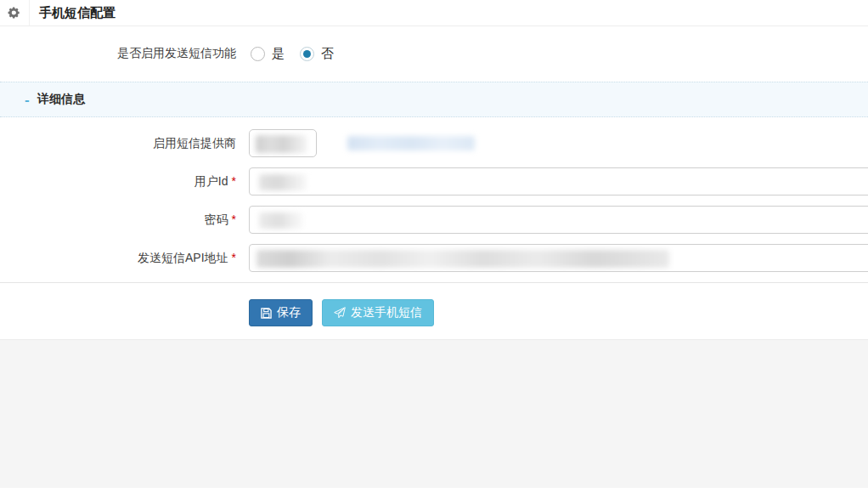  I want to click on enable-sms-label: 是否启用发送短信功能, so click(118, 54).